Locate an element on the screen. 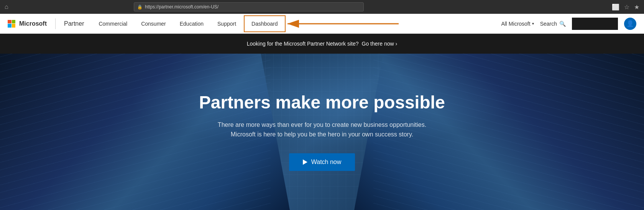  extension-icon: ★ is located at coordinates (637, 7).